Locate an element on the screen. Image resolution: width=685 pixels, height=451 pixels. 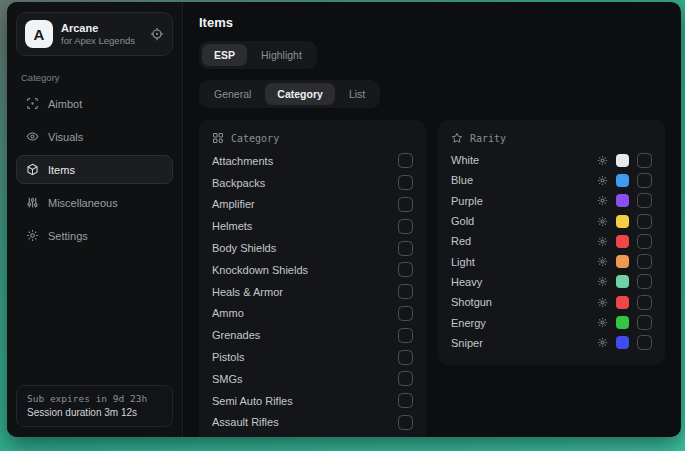
checkbox-smgs is located at coordinates (406, 378).